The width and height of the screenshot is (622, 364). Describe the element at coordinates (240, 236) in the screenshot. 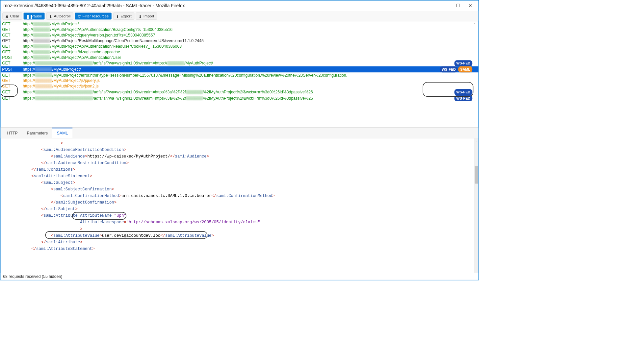

I see `xml-line: <saml:AttributeValue>user.dev1@accountde…` at that location.